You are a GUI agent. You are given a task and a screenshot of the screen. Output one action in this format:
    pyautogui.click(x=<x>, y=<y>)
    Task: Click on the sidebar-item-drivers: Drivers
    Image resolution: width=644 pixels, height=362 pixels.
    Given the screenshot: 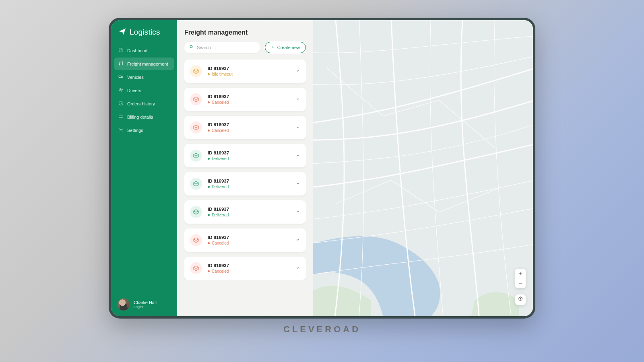 What is the action you would take?
    pyautogui.click(x=144, y=90)
    